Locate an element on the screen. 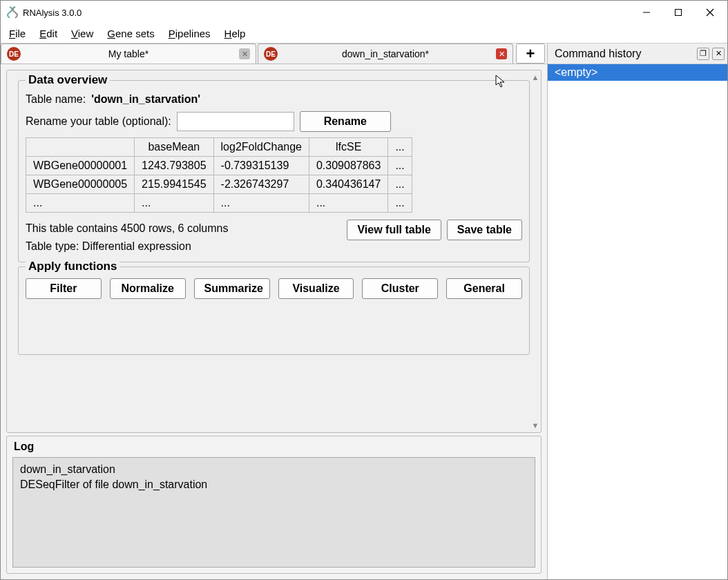  table-cell: 1243.793805 is located at coordinates (174, 166).